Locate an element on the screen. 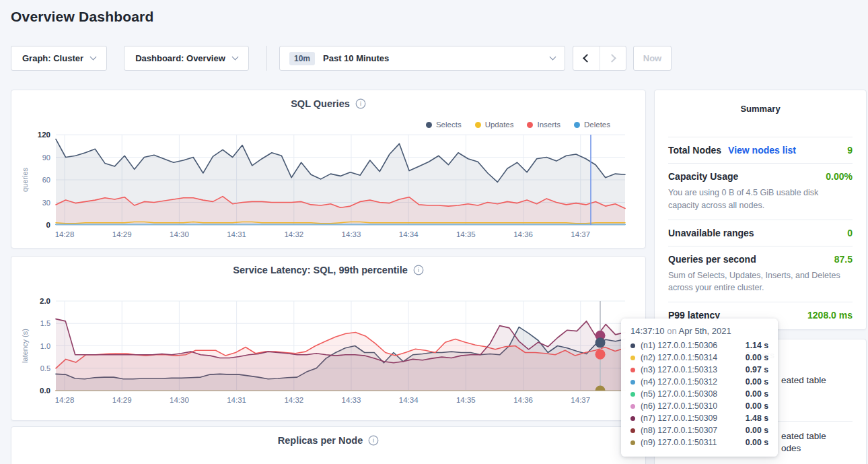  tooltip-node-row: (n7) 127.0.0.1:503091.48 s is located at coordinates (700, 418).